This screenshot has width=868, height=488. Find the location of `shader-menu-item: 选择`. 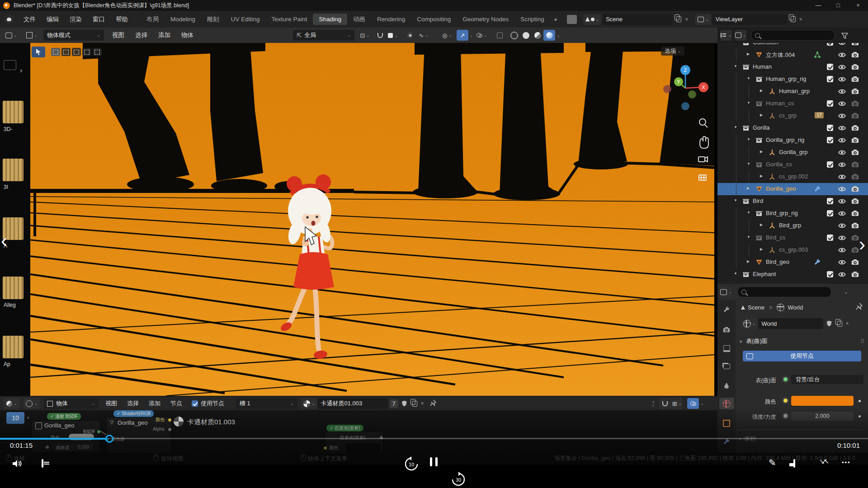

shader-menu-item: 选择 is located at coordinates (133, 404).